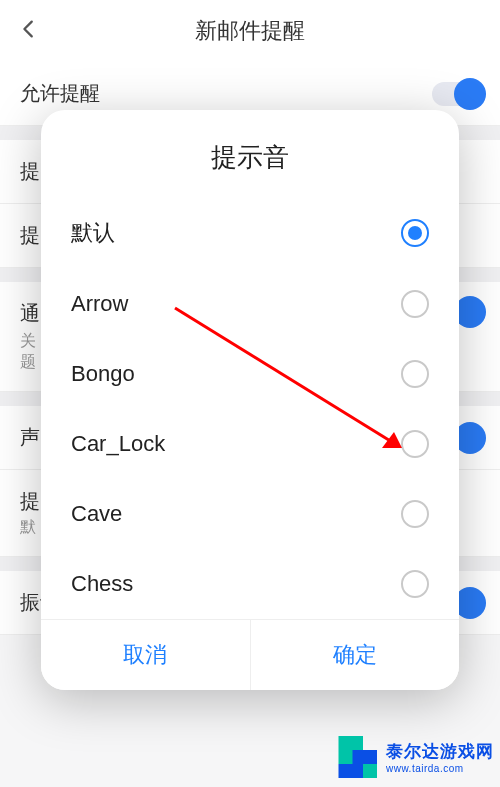 Image resolution: width=500 pixels, height=787 pixels. What do you see at coordinates (411, 757) in the screenshot?
I see `watermark: 泰尔达游戏网 www.tairda.com` at bounding box center [411, 757].